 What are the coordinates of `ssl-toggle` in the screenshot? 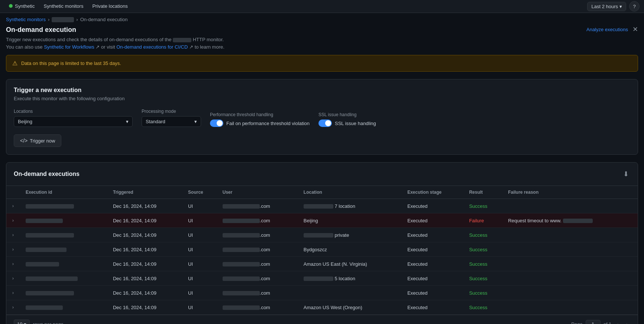 It's located at (325, 123).